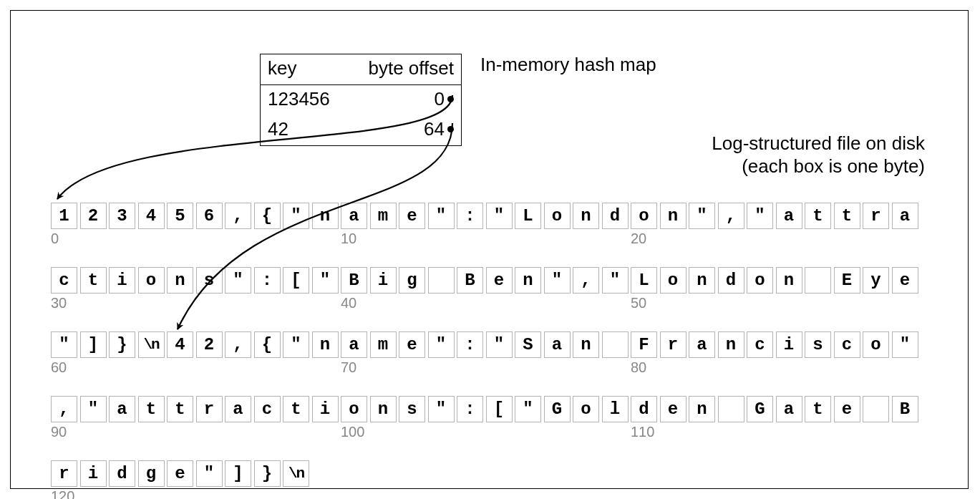 Image resolution: width=980 pixels, height=499 pixels. Describe the element at coordinates (639, 368) in the screenshot. I see `byte-offset-tick: 80` at that location.